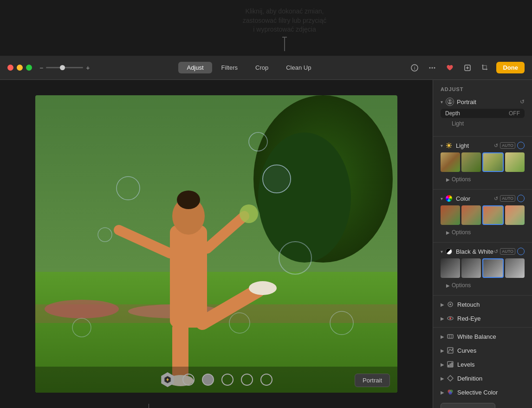 The height and width of the screenshot is (408, 532). I want to click on brightness-increase: +, so click(88, 68).